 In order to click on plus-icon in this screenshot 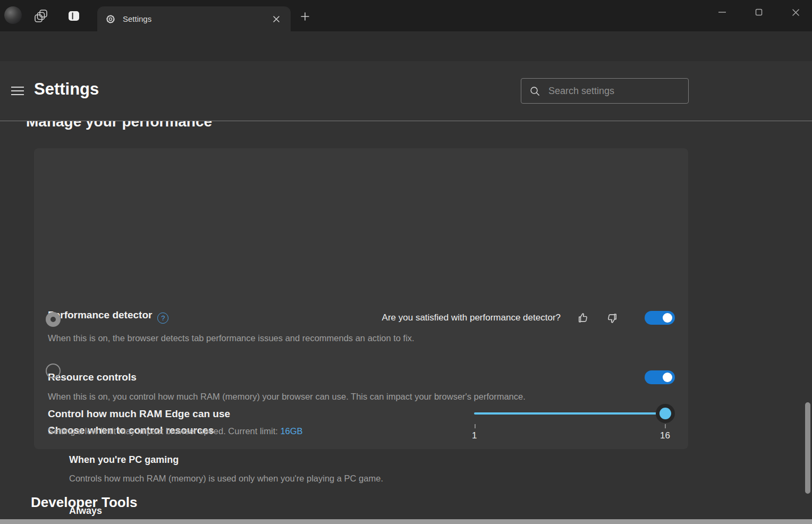, I will do `click(305, 16)`.